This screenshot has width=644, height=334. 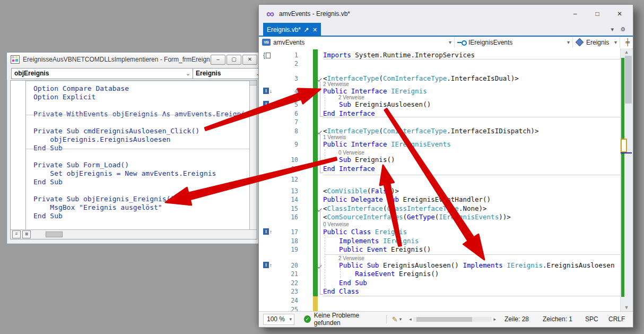 What do you see at coordinates (15, 59) in the screenshot?
I see `vba-form-icon` at bounding box center [15, 59].